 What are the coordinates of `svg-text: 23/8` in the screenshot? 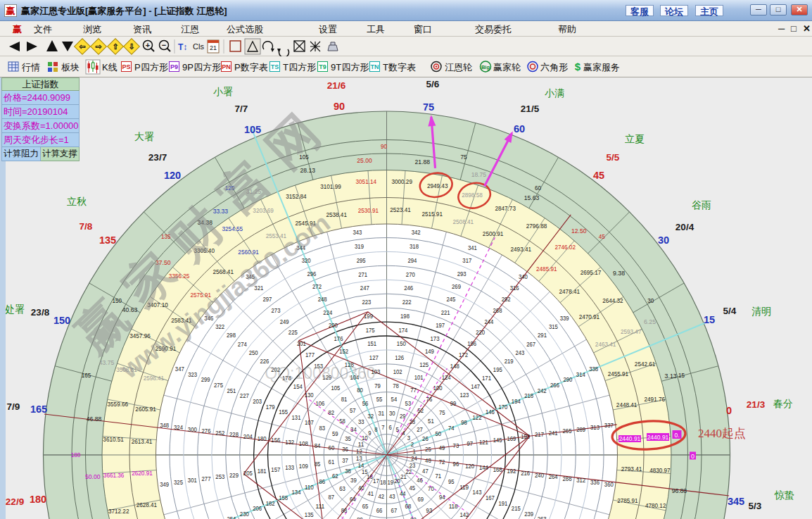 It's located at (41, 313).